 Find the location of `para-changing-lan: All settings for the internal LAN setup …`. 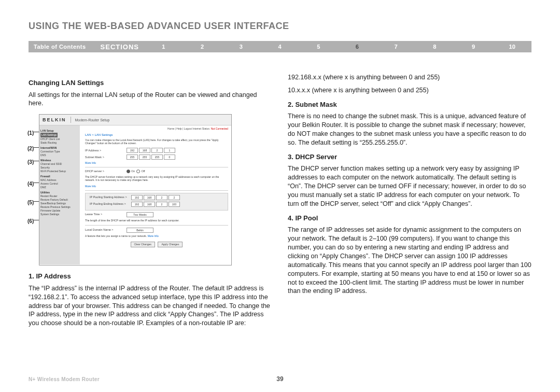

para-changing-lan: All settings for the internal LAN setup … is located at coordinates (150, 100).